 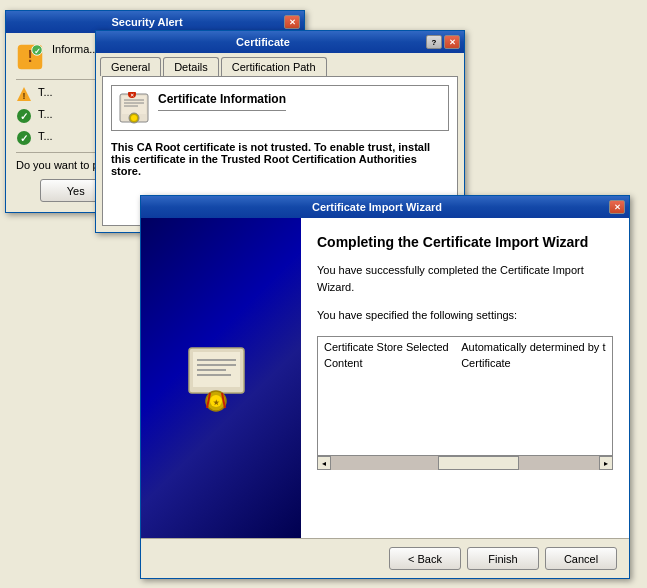 I want to click on settings-label-1: Certificate Store Selected, so click(x=386, y=346).